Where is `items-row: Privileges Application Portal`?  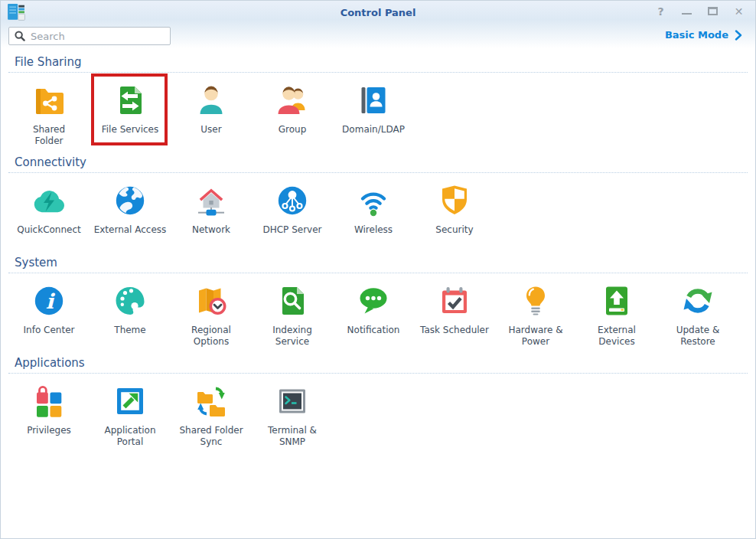
items-row: Privileges Application Portal is located at coordinates (378, 412).